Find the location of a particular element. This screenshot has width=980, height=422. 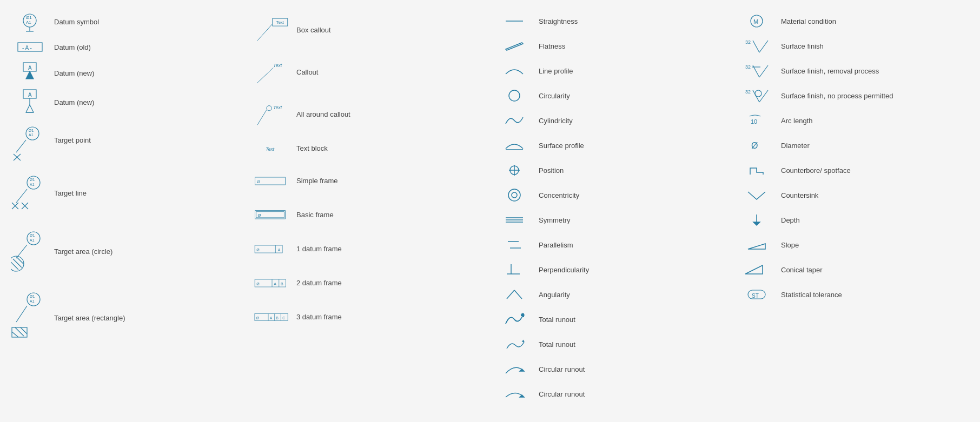

svg-text: C is located at coordinates (283, 318).